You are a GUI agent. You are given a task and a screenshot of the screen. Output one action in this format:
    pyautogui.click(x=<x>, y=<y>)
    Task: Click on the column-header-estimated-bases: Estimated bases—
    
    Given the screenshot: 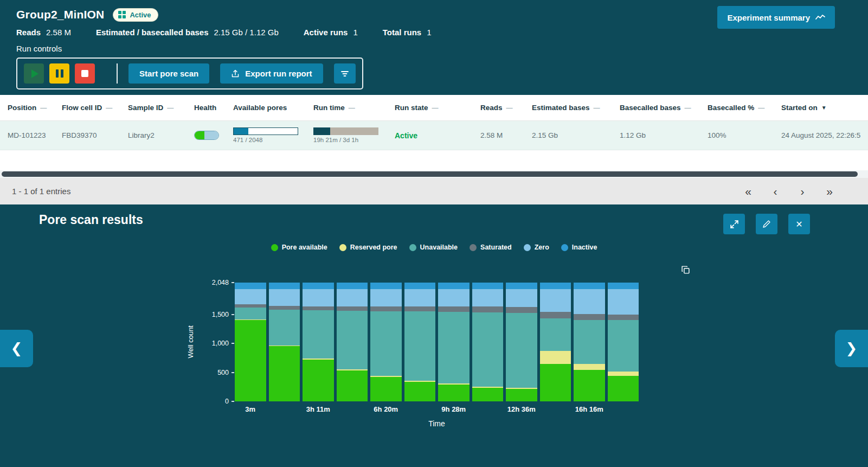 What is the action you would take?
    pyautogui.click(x=576, y=107)
    